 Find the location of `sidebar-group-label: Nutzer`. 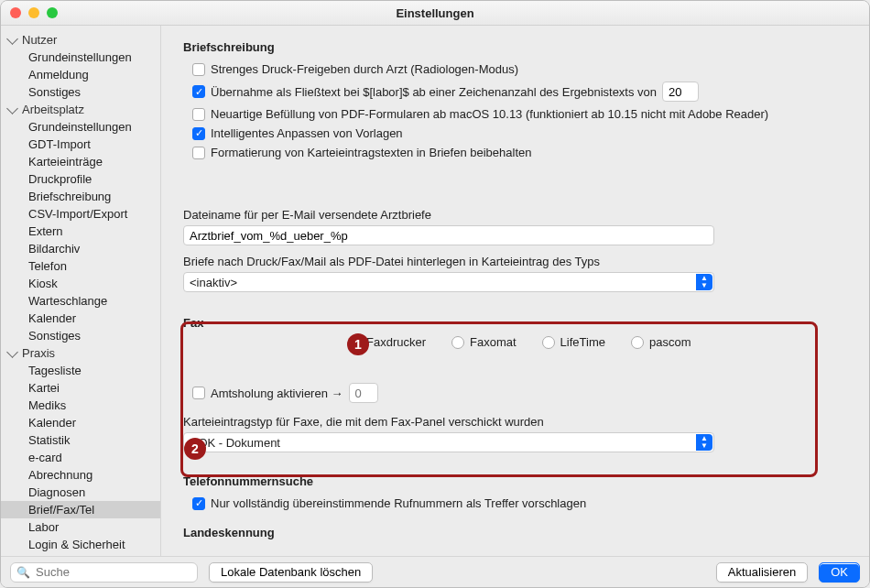

sidebar-group-label: Nutzer is located at coordinates (39, 40).